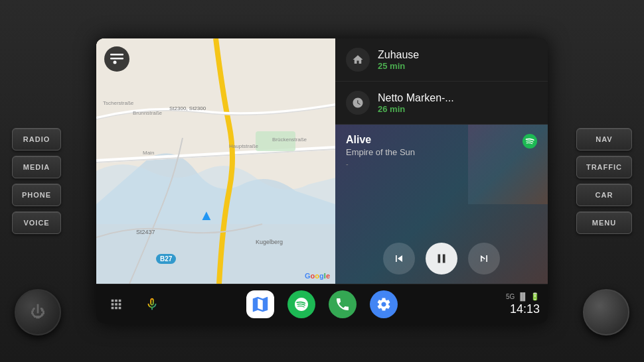 The image size is (644, 362). What do you see at coordinates (175, 304) in the screenshot?
I see `bottom-left` at bounding box center [175, 304].